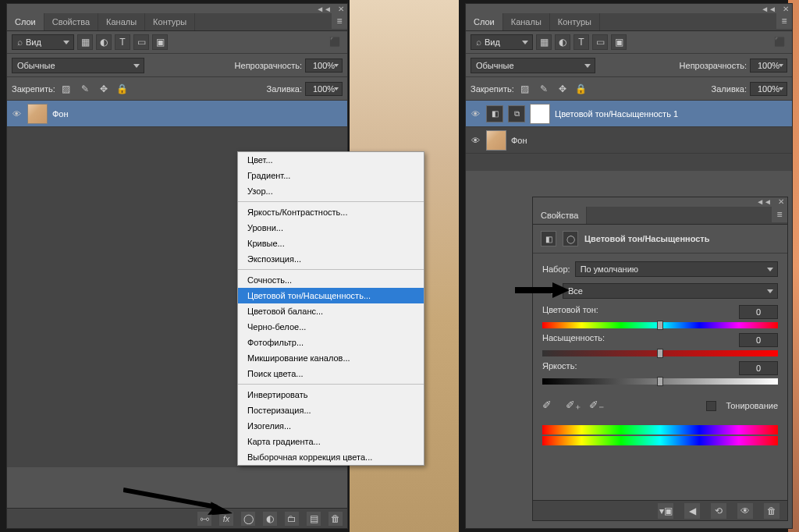 The width and height of the screenshot is (799, 532). What do you see at coordinates (719, 511) in the screenshot?
I see `reset-icon: ⟲` at bounding box center [719, 511].